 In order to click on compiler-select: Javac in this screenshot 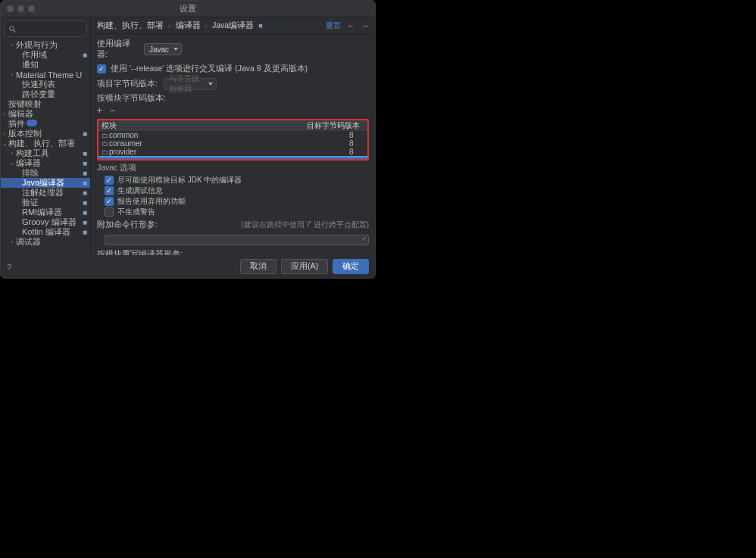, I will do `click(163, 49)`.